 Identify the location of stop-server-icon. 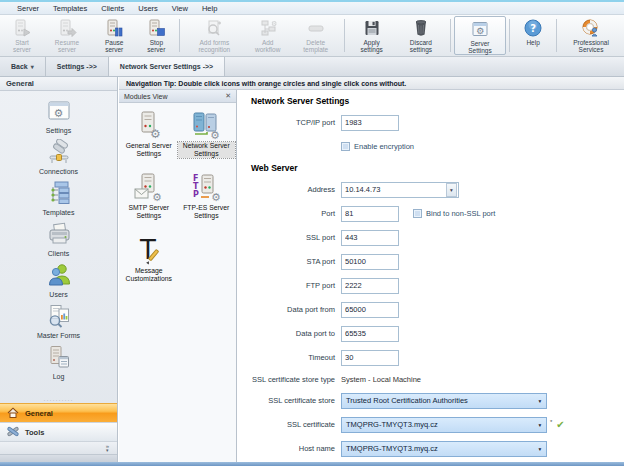
(156, 28).